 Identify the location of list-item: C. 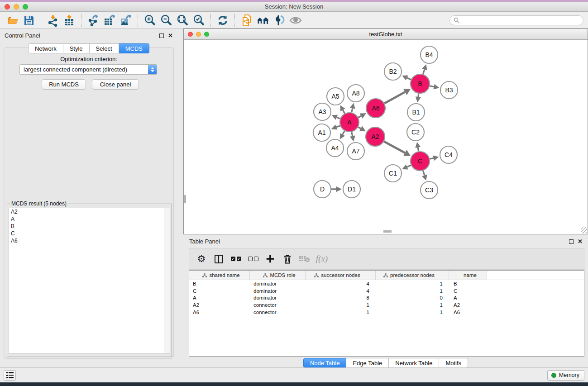
(90, 234).